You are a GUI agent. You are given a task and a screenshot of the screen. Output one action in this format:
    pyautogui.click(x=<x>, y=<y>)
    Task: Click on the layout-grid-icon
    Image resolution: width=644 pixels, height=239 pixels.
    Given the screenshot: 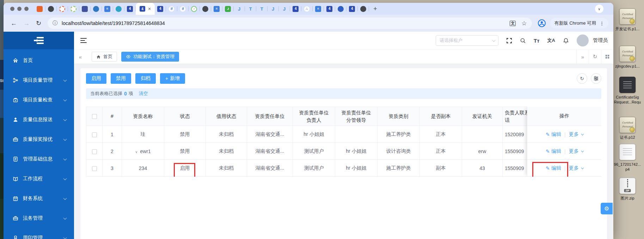 What is the action you would take?
    pyautogui.click(x=607, y=57)
    